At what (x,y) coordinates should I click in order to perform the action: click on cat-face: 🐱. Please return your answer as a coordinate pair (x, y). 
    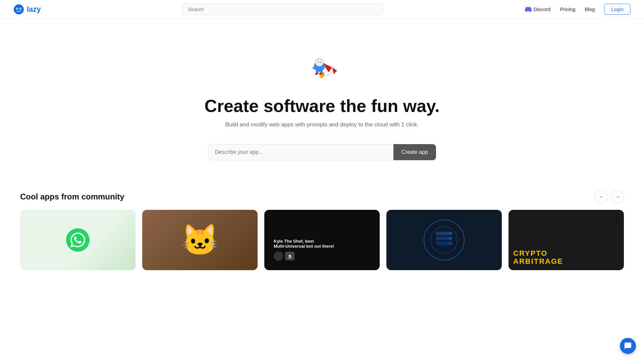
    Looking at the image, I should click on (200, 240).